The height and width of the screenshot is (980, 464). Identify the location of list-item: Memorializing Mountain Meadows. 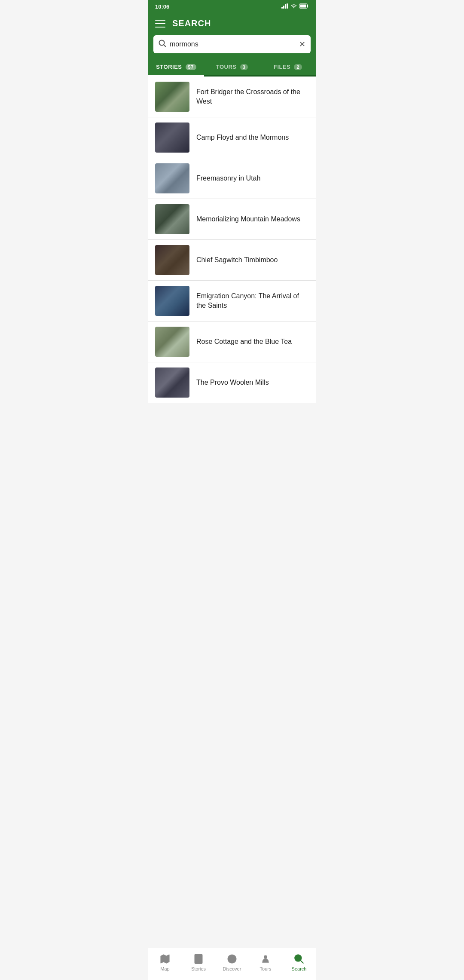
(232, 219).